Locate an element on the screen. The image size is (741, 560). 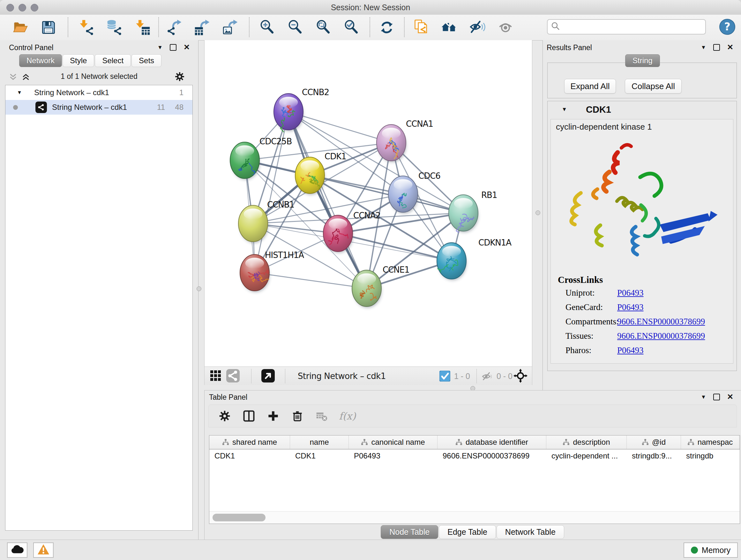
results-panel-title: Results Panel is located at coordinates (569, 48).